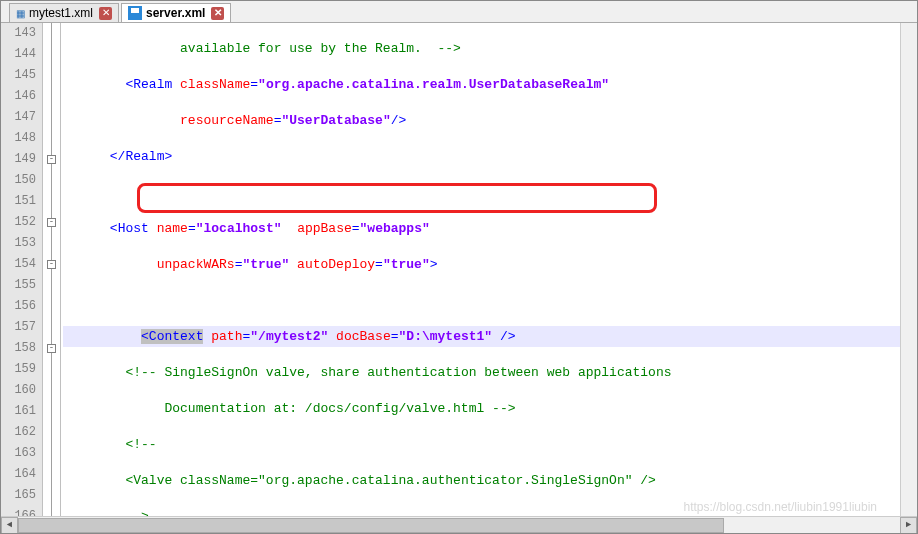 This screenshot has height=534, width=918. What do you see at coordinates (18, 390) in the screenshot?
I see `line-number: 160` at bounding box center [18, 390].